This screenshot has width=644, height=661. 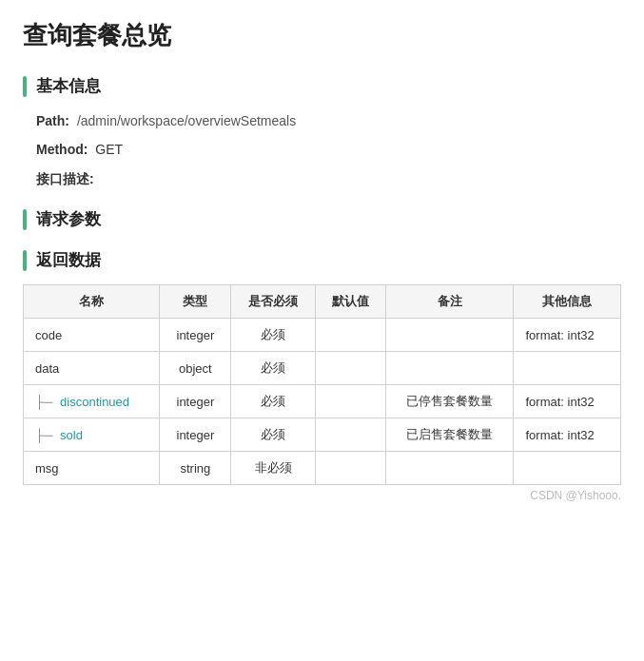 I want to click on method-value: GET, so click(x=108, y=149).